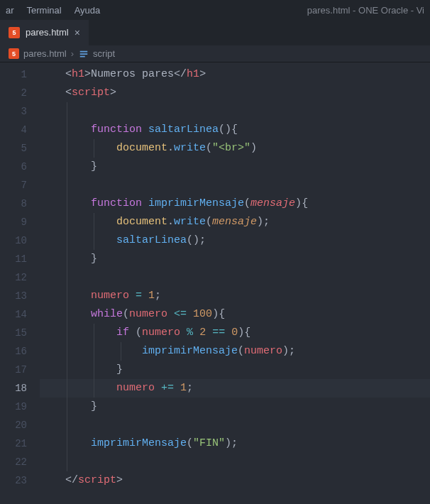  Describe the element at coordinates (235, 241) in the screenshot. I see `code-line: saltarLinea();` at that location.